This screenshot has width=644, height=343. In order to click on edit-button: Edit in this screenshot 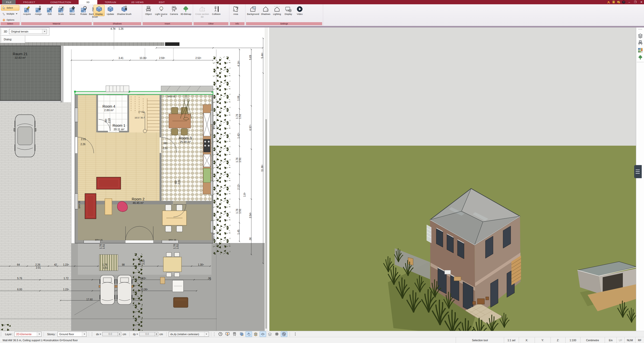, I will do `click(50, 11)`.